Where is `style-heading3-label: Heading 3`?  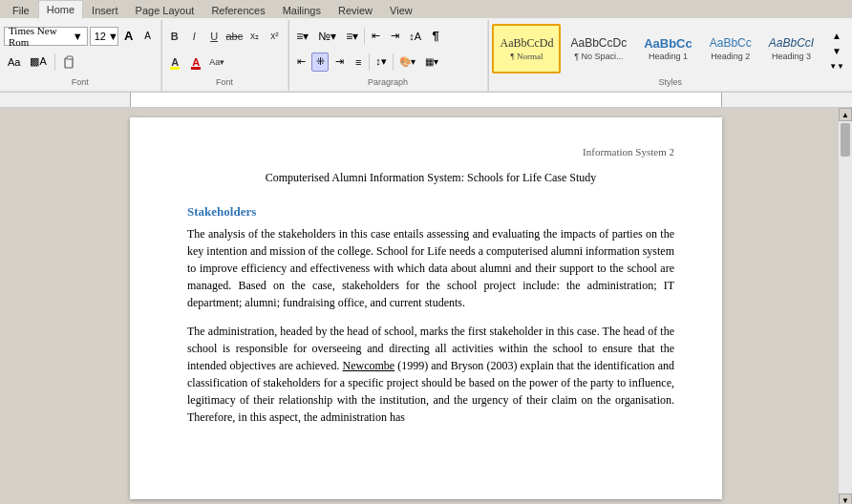
style-heading3-label: Heading 3 is located at coordinates (791, 56).